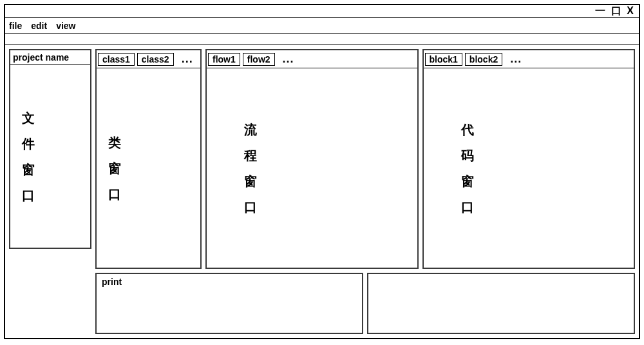  Describe the element at coordinates (116, 59) in the screenshot. I see `tab-class1: class1` at that location.